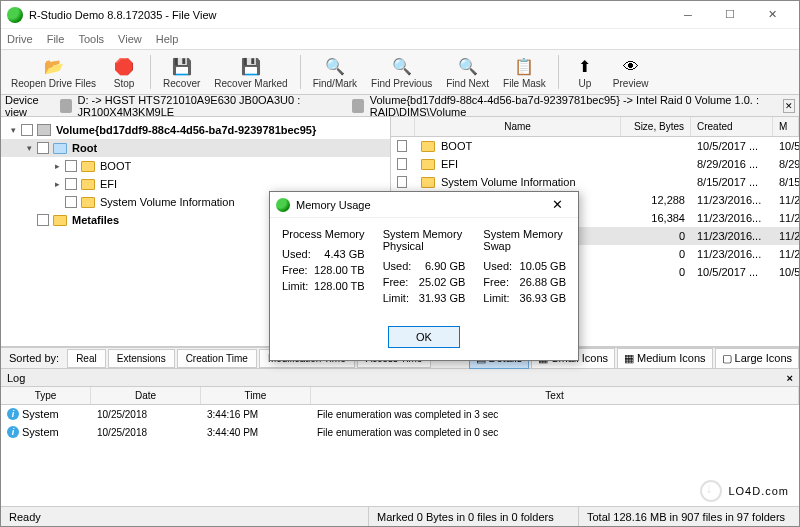 Image resolution: width=800 pixels, height=527 pixels. Describe the element at coordinates (772, 15) in the screenshot. I see `close-button: ✕` at that location.